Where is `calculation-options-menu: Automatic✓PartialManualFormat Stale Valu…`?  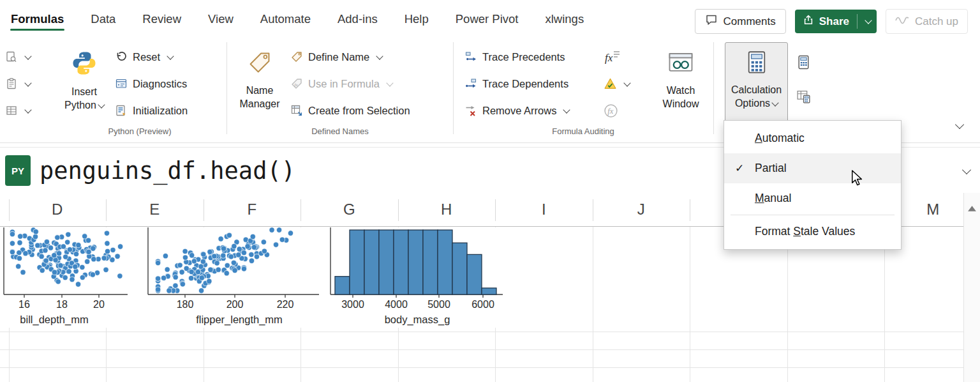 calculation-options-menu: Automatic✓PartialManualFormat Stale Valu… is located at coordinates (813, 185).